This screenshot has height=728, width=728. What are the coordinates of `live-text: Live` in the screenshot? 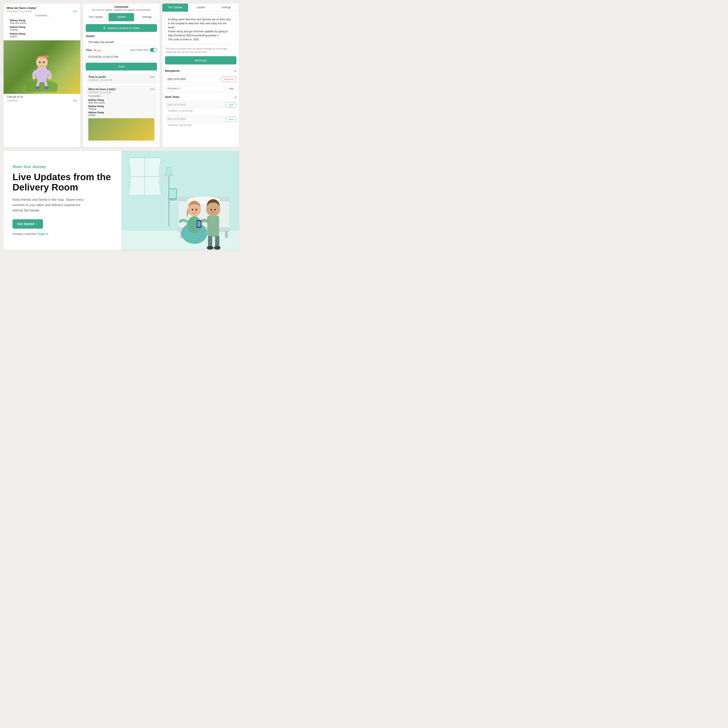 It's located at (99, 50).